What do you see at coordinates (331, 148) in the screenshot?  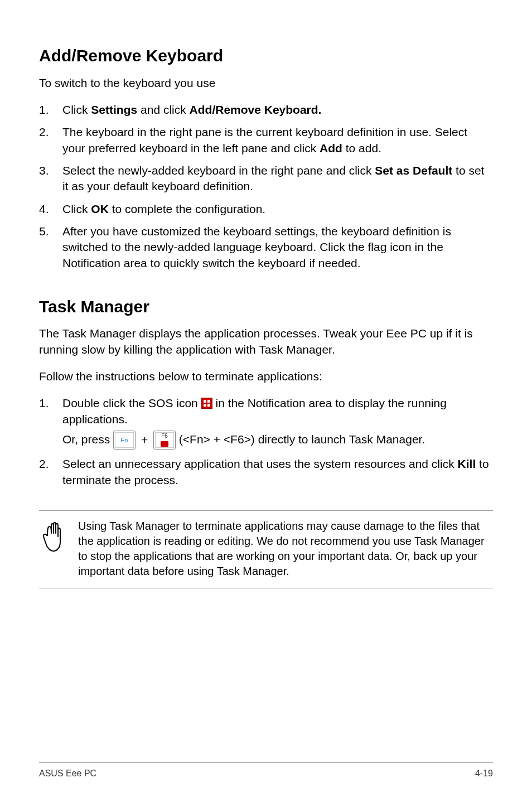 I see `bold-text: Add` at bounding box center [331, 148].